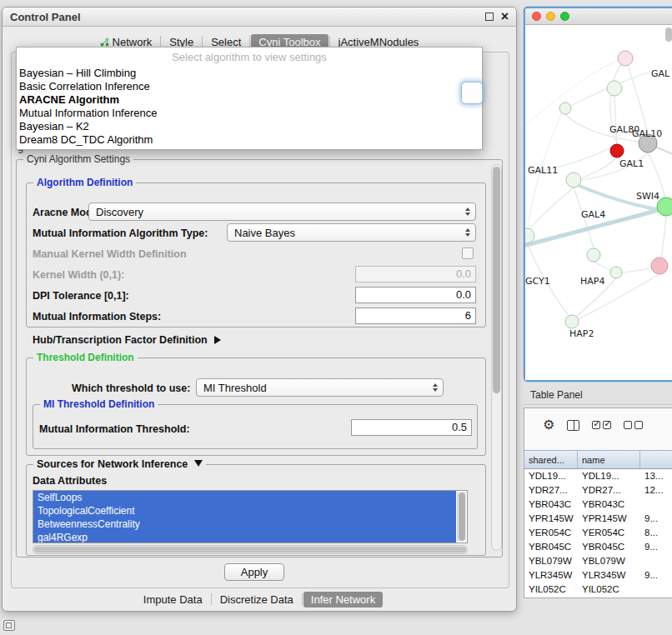 The width and height of the screenshot is (672, 635). What do you see at coordinates (78, 159) in the screenshot?
I see `cyni-algorithm-settings-title: Cyni Algorithm Settings` at bounding box center [78, 159].